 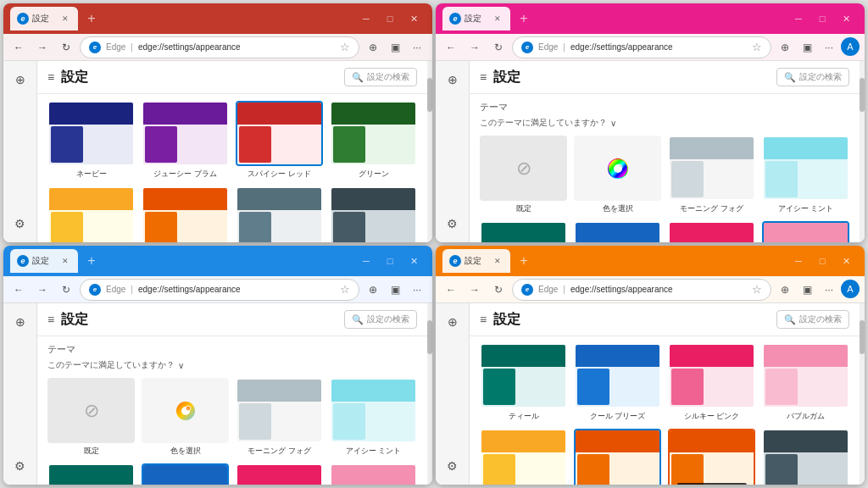 What do you see at coordinates (785, 47) in the screenshot?
I see `collections-icon-2: ⊕` at bounding box center [785, 47].